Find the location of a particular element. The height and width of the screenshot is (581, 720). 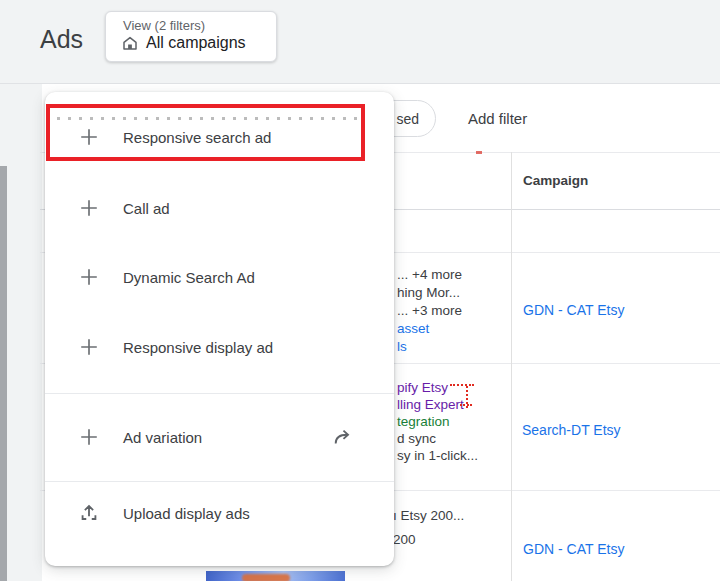

menu-item-label: Responsive display ad is located at coordinates (198, 348).